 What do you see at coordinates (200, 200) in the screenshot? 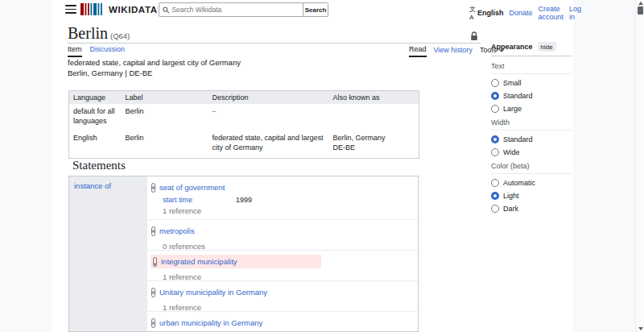
I see `qualifier-property-link: start time` at bounding box center [200, 200].